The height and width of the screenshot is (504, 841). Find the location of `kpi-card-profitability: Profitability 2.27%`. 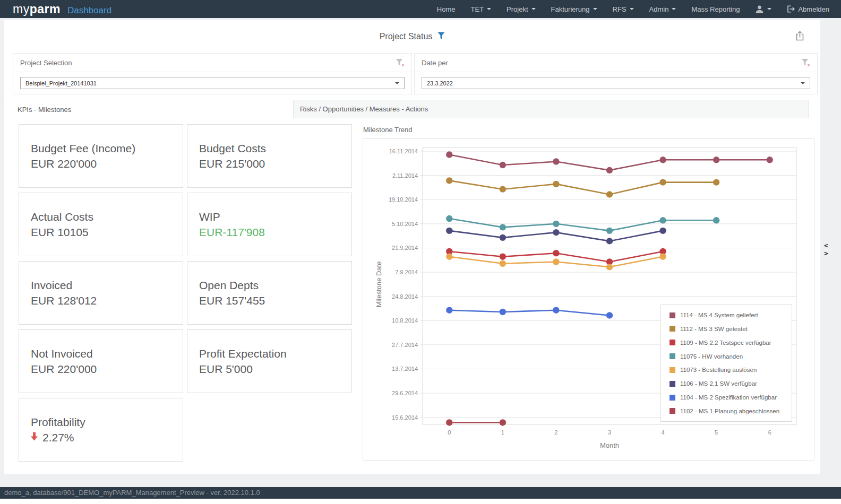

kpi-card-profitability: Profitability 2.27% is located at coordinates (101, 430).